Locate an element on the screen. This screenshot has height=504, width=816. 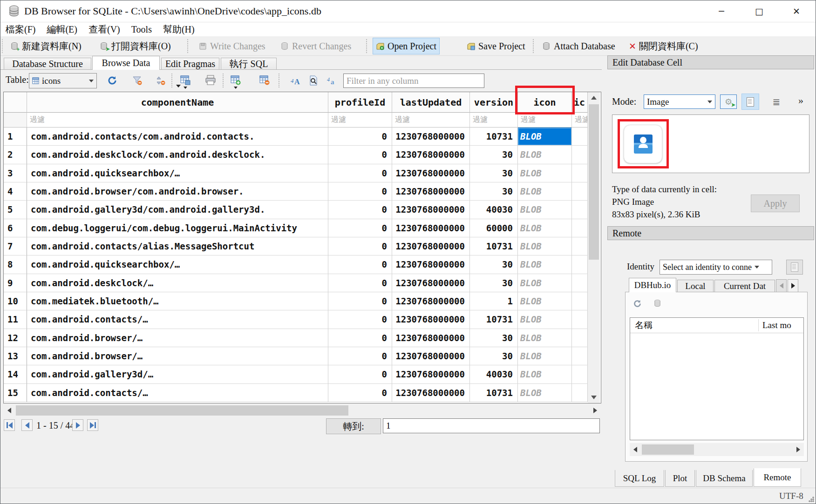
row-number: 2 is located at coordinates (15, 155).